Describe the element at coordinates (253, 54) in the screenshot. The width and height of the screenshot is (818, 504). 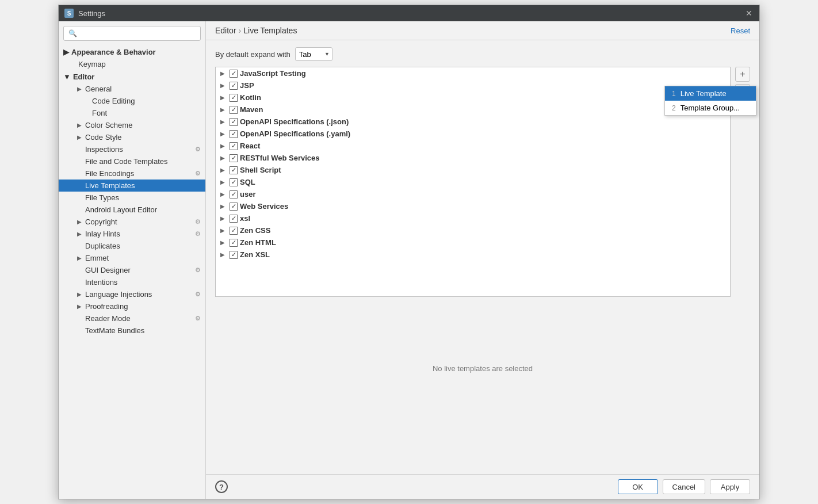
I see `expand-label: By default expand with` at that location.